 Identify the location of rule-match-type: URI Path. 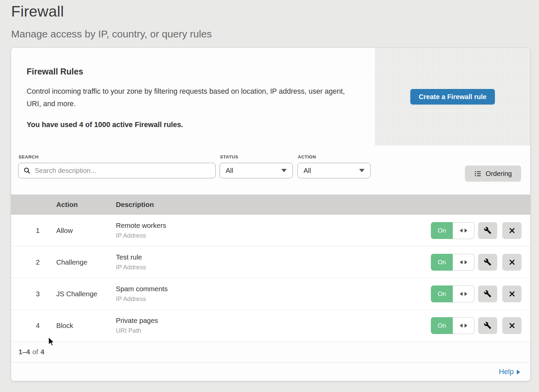
(274, 331).